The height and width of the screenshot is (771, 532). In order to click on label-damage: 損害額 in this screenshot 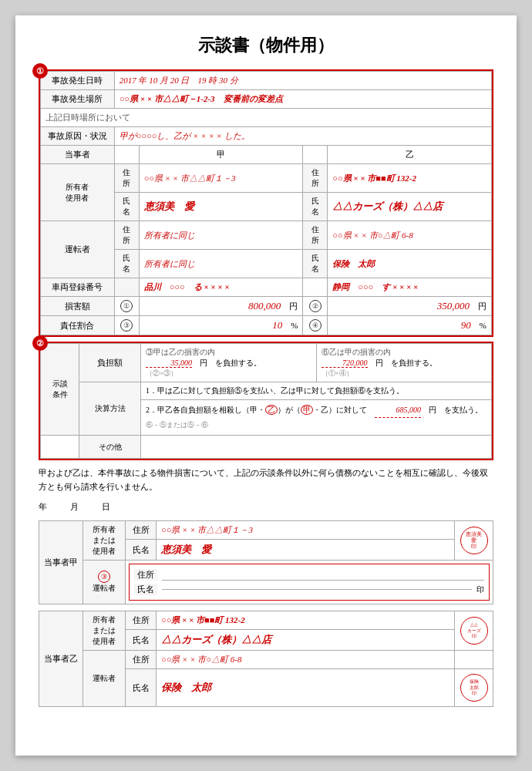, I will do `click(78, 307)`.